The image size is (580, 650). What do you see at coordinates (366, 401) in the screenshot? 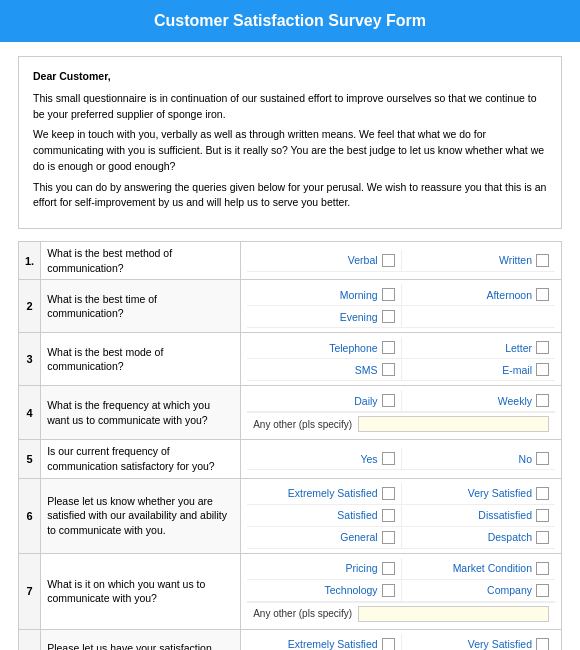
I see `option-label: Daily` at bounding box center [366, 401].